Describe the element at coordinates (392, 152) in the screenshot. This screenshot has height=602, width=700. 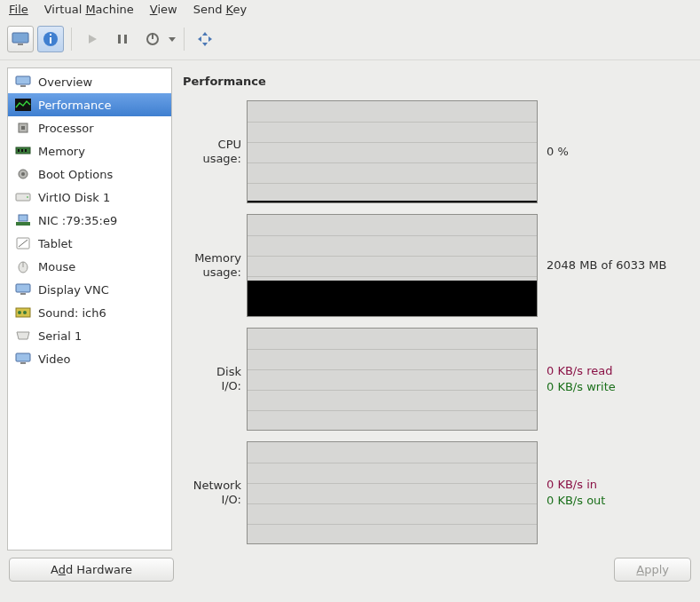
I see `cpu-usage-graph` at that location.